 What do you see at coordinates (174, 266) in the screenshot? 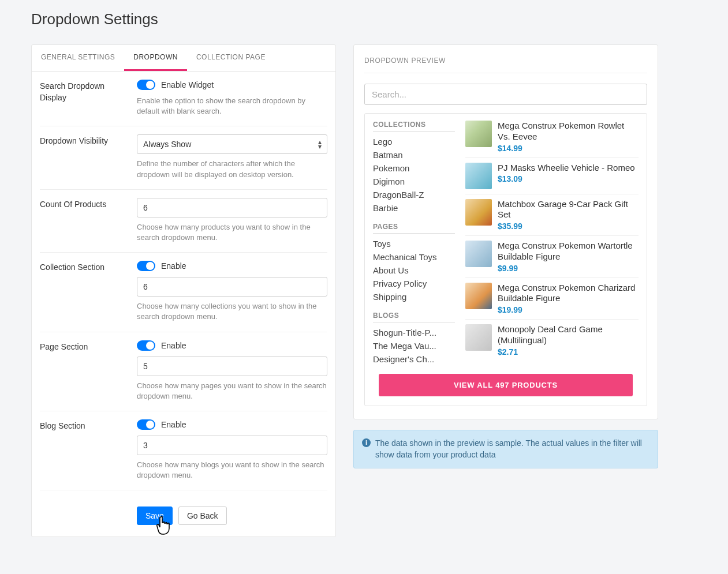
I see `toggle-label-collection: Enable` at bounding box center [174, 266].